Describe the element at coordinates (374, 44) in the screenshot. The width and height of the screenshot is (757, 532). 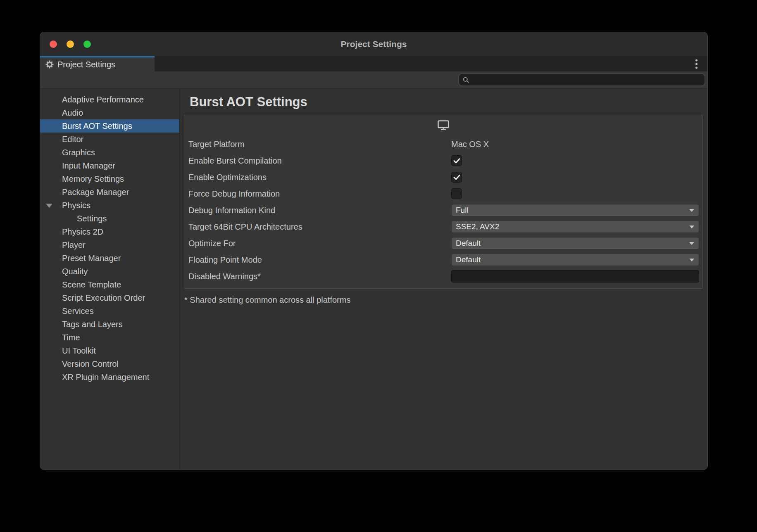
I see `titlebar: Project Settings` at that location.